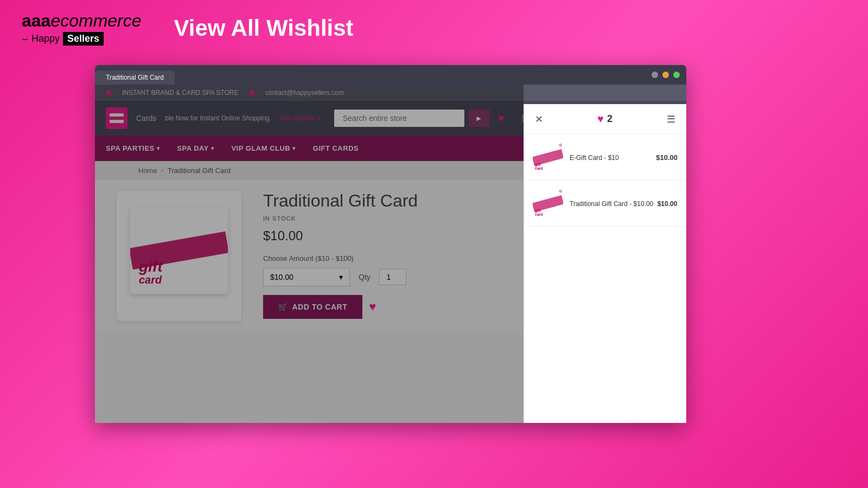 The image size is (868, 488). What do you see at coordinates (605, 204) in the screenshot?
I see `wishlist-item-2: giftcard ⚙ Traditional Gift Card - $10.0…` at bounding box center [605, 204].